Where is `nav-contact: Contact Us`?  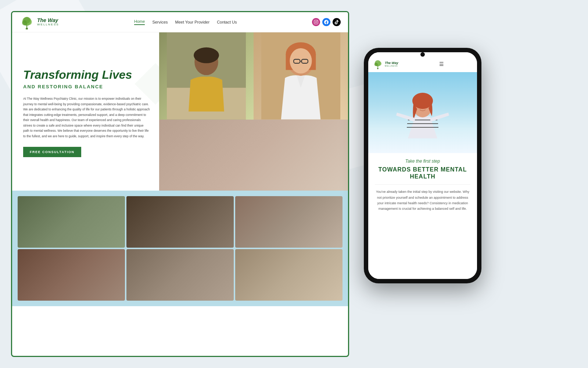
nav-contact: Contact Us is located at coordinates (227, 22).